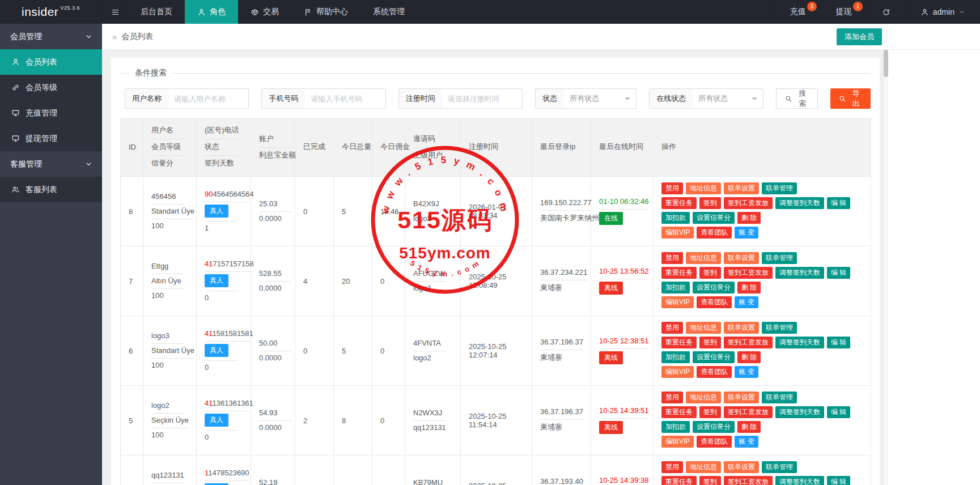 The width and height of the screenshot is (980, 485). Describe the element at coordinates (51, 62) in the screenshot. I see `sidebar-item-member-list: 会员列表` at that location.